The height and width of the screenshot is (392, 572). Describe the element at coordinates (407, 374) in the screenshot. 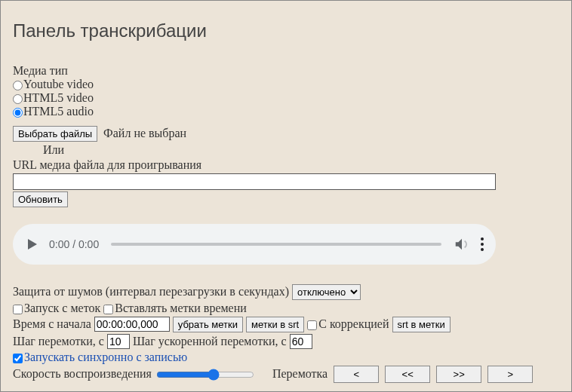

I see `rewind-fastback-button: <<` at that location.